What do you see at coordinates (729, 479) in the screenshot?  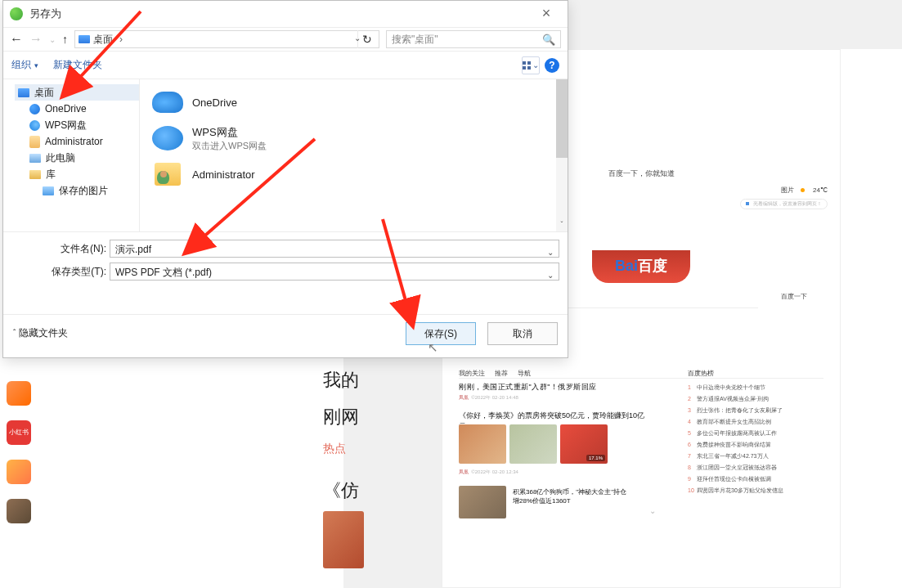 I see `hot-item: 9迎拜任首现位公卡白横被低调` at bounding box center [729, 479].